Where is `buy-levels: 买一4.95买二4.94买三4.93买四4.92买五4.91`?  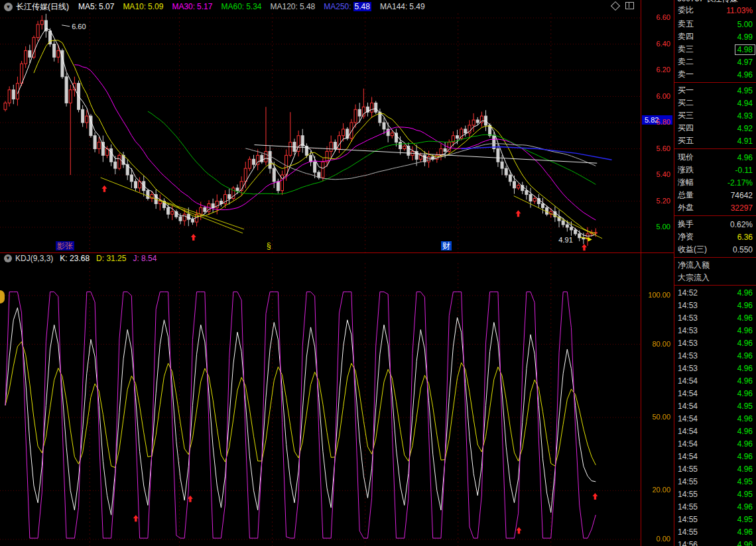 buy-levels: 买一4.95买二4.94买三4.93买四4.92买五4.91 is located at coordinates (715, 115).